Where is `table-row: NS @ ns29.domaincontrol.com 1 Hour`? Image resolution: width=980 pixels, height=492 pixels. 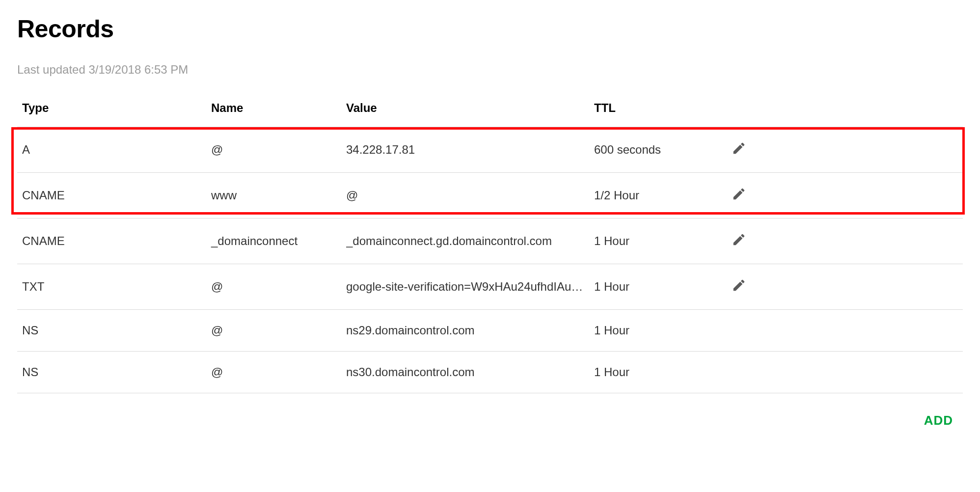 table-row: NS @ ns29.domaincontrol.com 1 Hour is located at coordinates (490, 331).